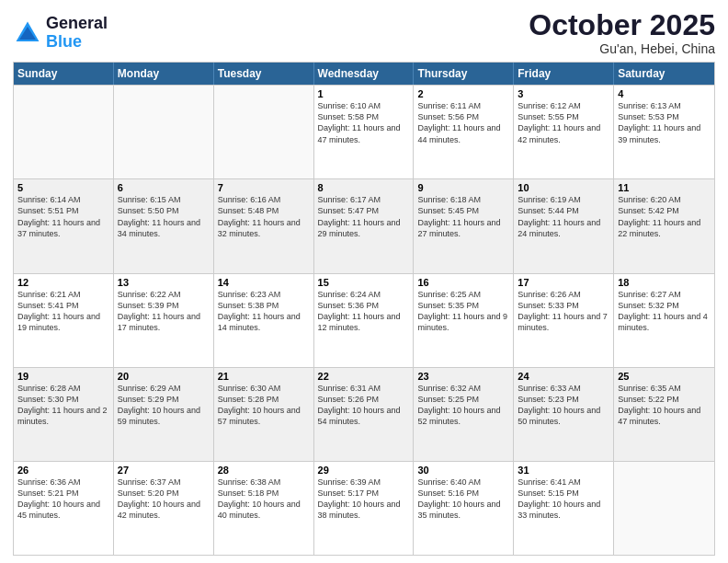 The image size is (728, 563). What do you see at coordinates (264, 282) in the screenshot?
I see `day-number: 14` at bounding box center [264, 282].